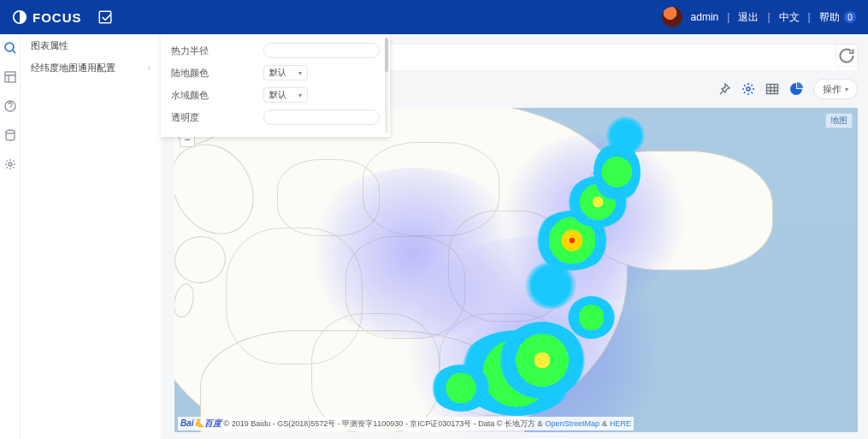 The image size is (868, 439). Describe the element at coordinates (286, 73) in the screenshot. I see `land-color-select: 默认▾` at that location.